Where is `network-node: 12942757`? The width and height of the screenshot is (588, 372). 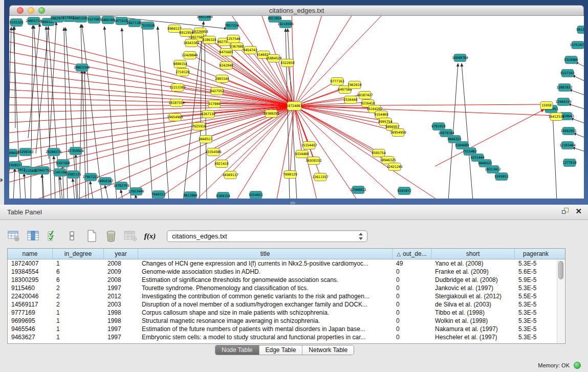
network-node: 12942757 is located at coordinates (43, 171).